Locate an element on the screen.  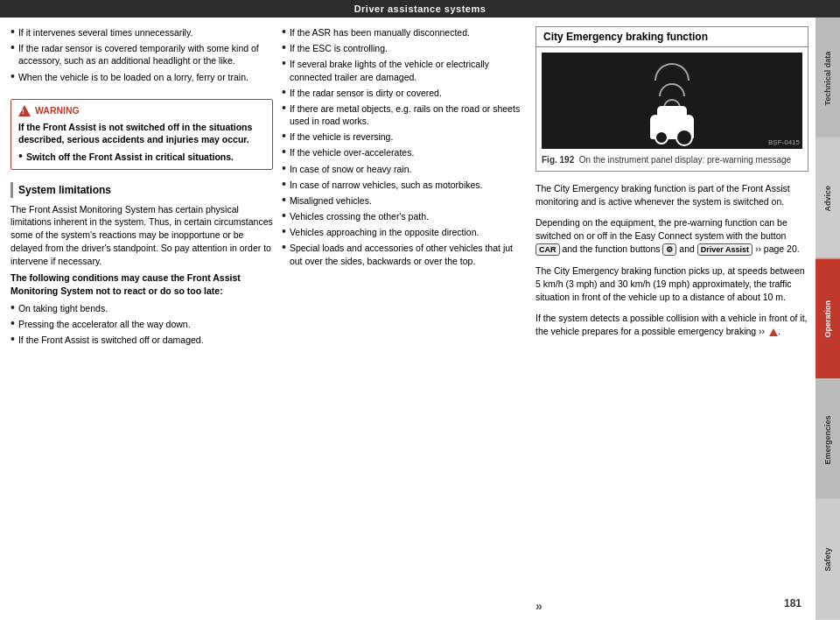
page-number: 181 is located at coordinates (793, 603).